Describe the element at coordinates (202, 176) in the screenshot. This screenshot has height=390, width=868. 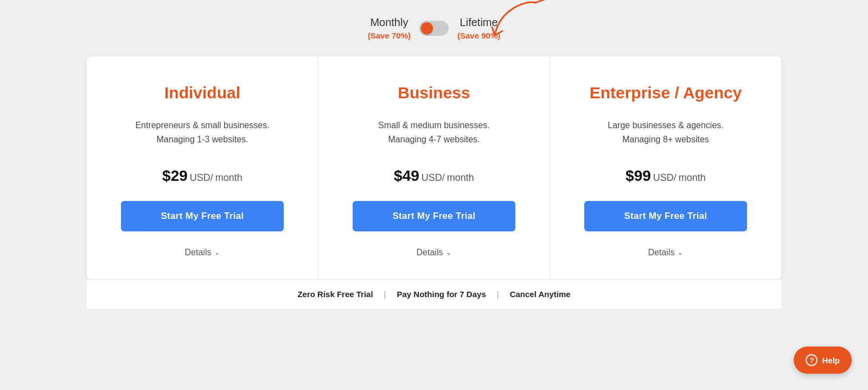
I see `individual-plan-price: $29 USD/ month` at that location.